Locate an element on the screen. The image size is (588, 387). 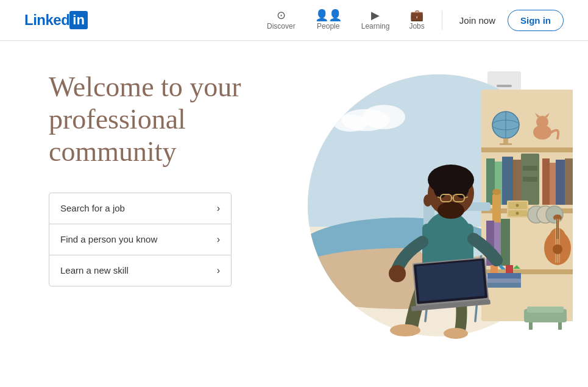
headline: Welcome to your professional community is located at coordinates (165, 119).